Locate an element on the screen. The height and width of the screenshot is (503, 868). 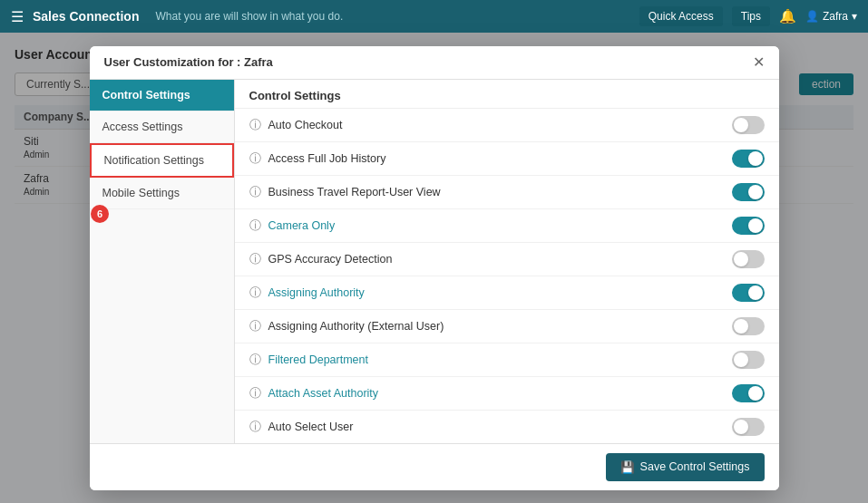
sidebar-item-control: Control Settings is located at coordinates (161, 96).